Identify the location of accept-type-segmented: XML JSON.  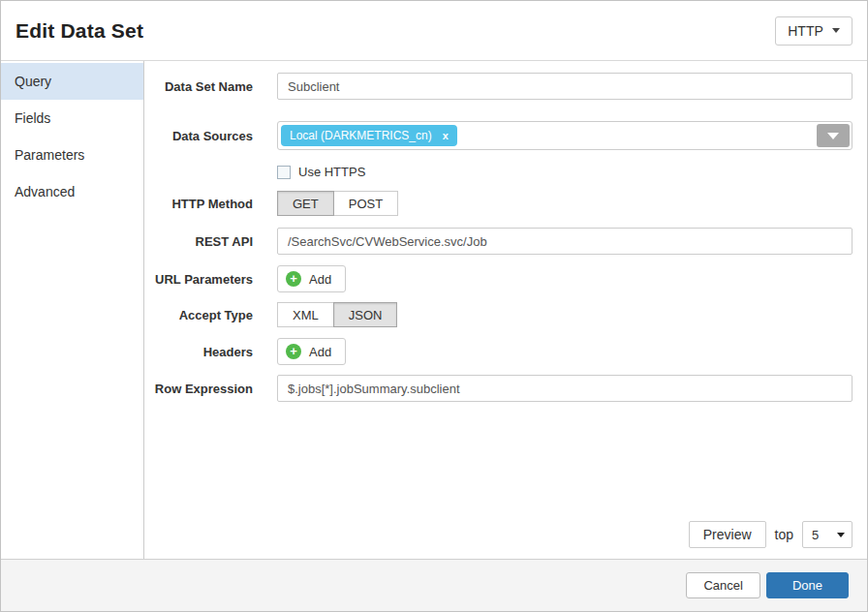
(337, 315).